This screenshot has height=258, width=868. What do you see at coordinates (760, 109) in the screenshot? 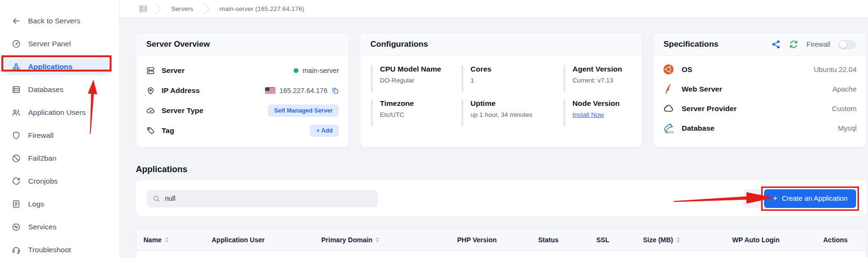
I see `spec-row-server-provider: Server Provider Custom` at bounding box center [760, 109].